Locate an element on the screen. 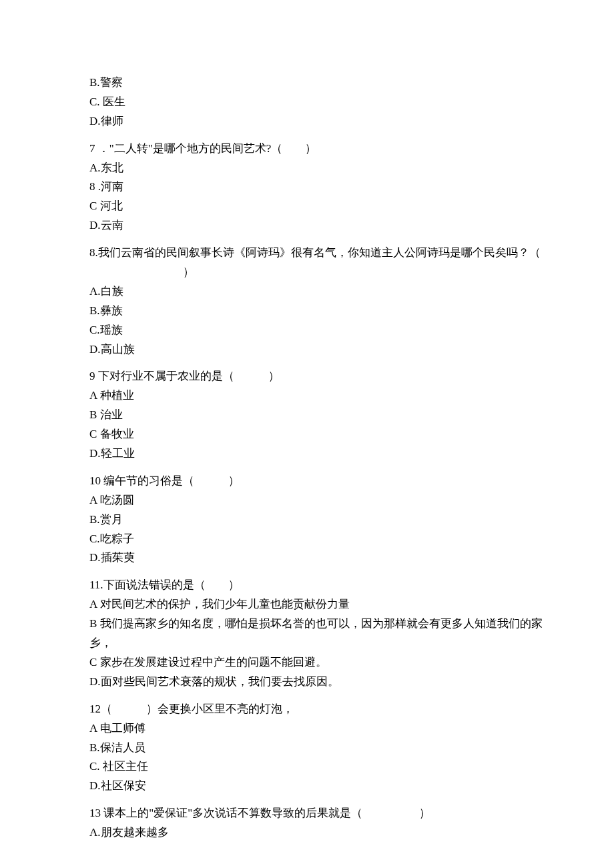 Image resolution: width=614 pixels, height=868 pixels. q11-option-b: B 我们提高家乡的知名度，哪怕是损坏名誉的也可以，因为那样就会有更多人知道我们的… is located at coordinates (318, 634).